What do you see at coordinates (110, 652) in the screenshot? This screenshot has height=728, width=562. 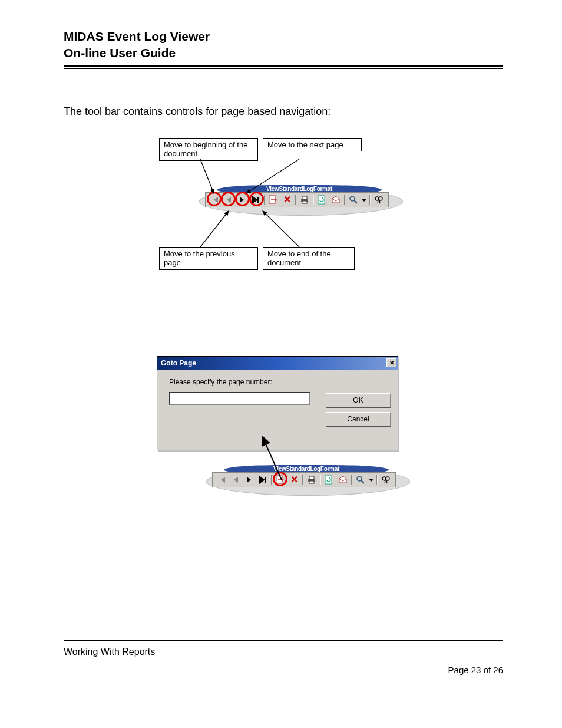 I see `footer-section: Working With Reports` at bounding box center [110, 652].